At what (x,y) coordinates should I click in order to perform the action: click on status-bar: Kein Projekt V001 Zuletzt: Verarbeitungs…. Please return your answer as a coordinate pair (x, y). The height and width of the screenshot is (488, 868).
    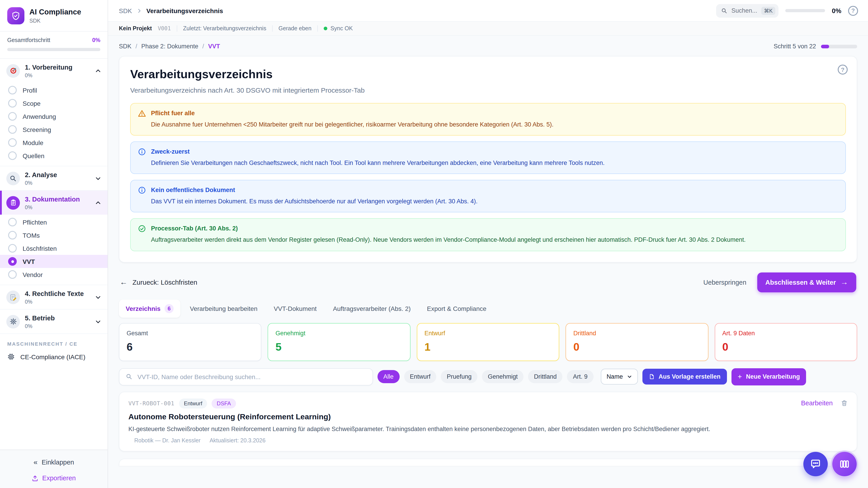
    Looking at the image, I should click on (488, 29).